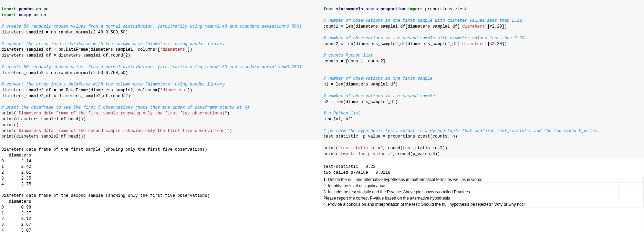  Describe the element at coordinates (365, 154) in the screenshot. I see `string-literal: "two tailed p-value ="` at that location.